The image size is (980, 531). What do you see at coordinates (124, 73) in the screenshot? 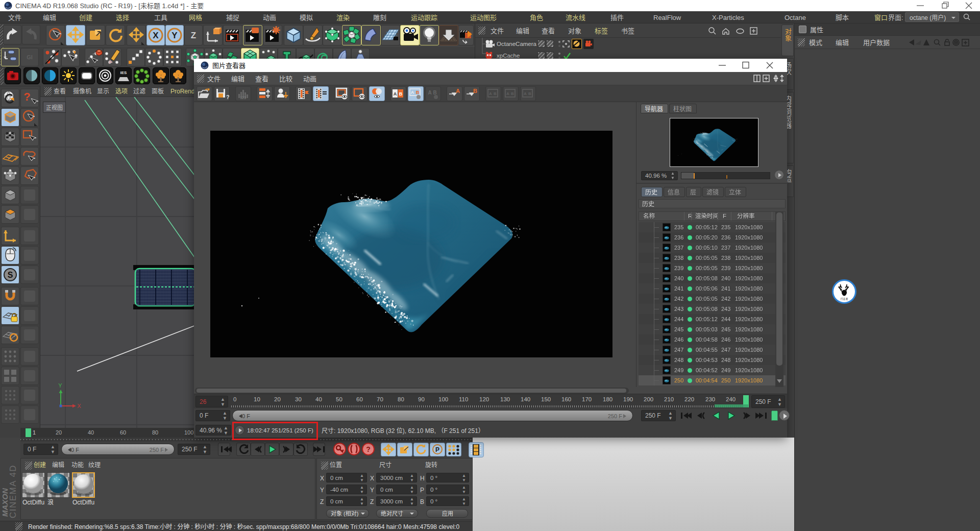
I see `svg-text: IES` at bounding box center [124, 73].